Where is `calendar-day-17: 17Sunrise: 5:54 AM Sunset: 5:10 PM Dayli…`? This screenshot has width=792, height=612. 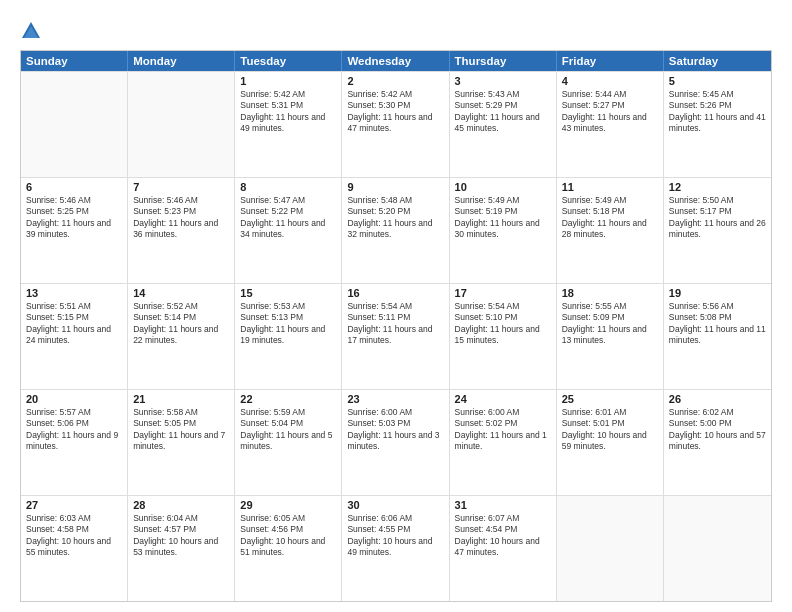
calendar-day-17: 17Sunrise: 5:54 AM Sunset: 5:10 PM Dayli… is located at coordinates (504, 336).